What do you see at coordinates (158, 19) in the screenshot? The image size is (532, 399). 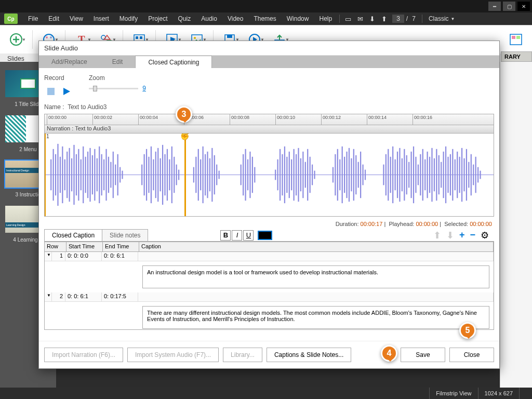 I see `menu-project: Project` at bounding box center [158, 19].